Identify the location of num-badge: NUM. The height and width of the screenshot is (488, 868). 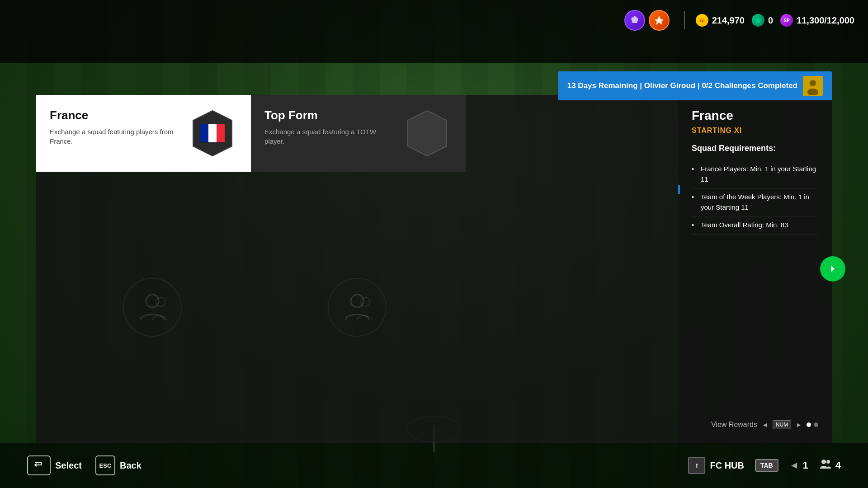
(782, 425).